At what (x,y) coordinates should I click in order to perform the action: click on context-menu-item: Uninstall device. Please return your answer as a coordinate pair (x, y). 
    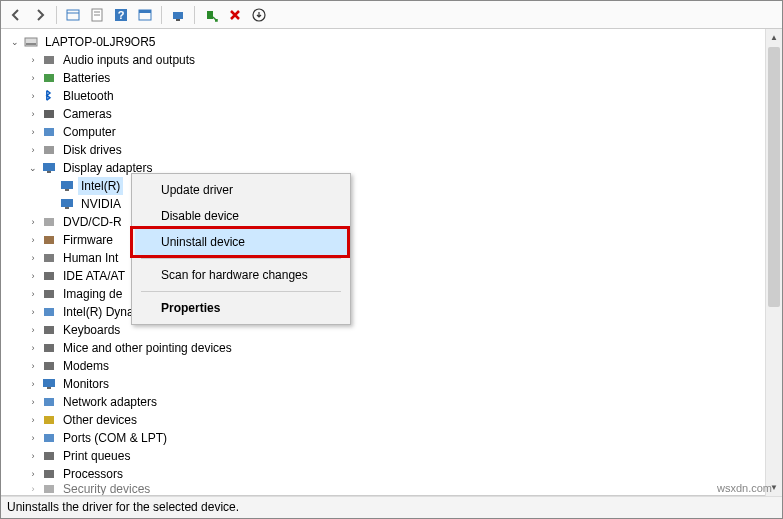
    Looking at the image, I should click on (241, 242).